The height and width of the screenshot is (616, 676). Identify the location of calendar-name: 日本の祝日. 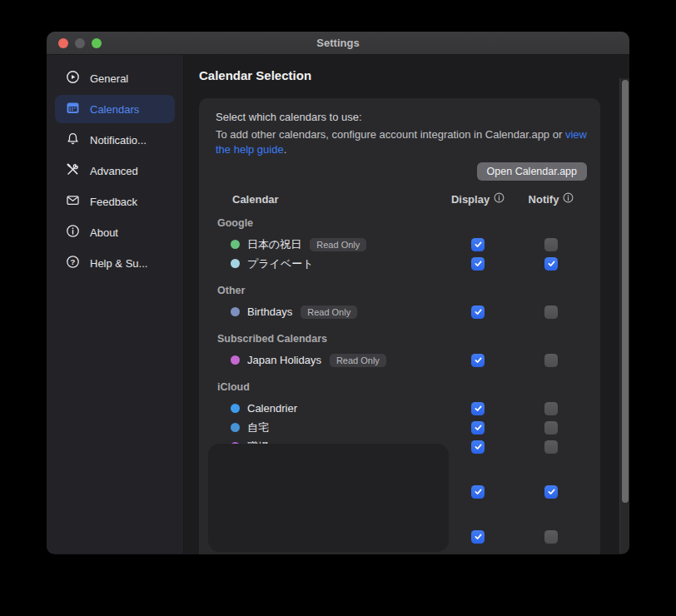
(275, 245).